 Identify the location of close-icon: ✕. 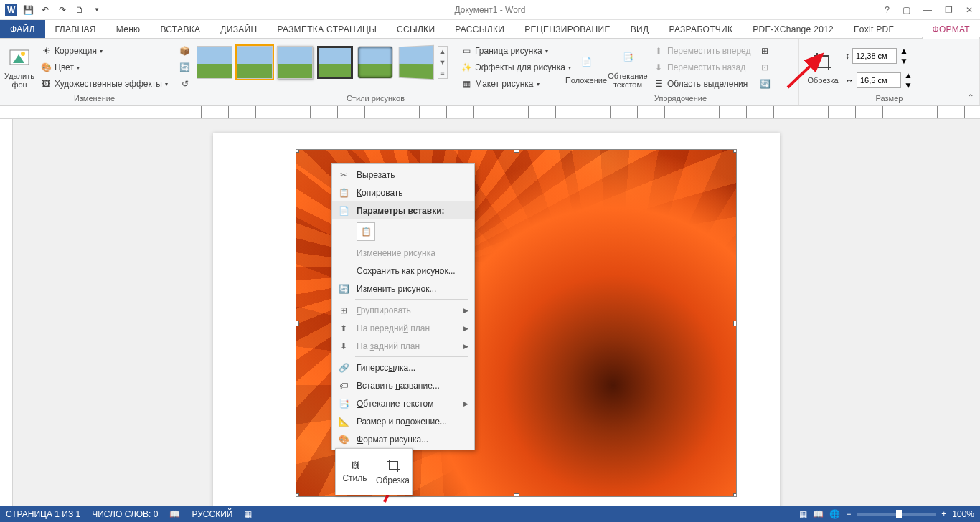
(969, 10).